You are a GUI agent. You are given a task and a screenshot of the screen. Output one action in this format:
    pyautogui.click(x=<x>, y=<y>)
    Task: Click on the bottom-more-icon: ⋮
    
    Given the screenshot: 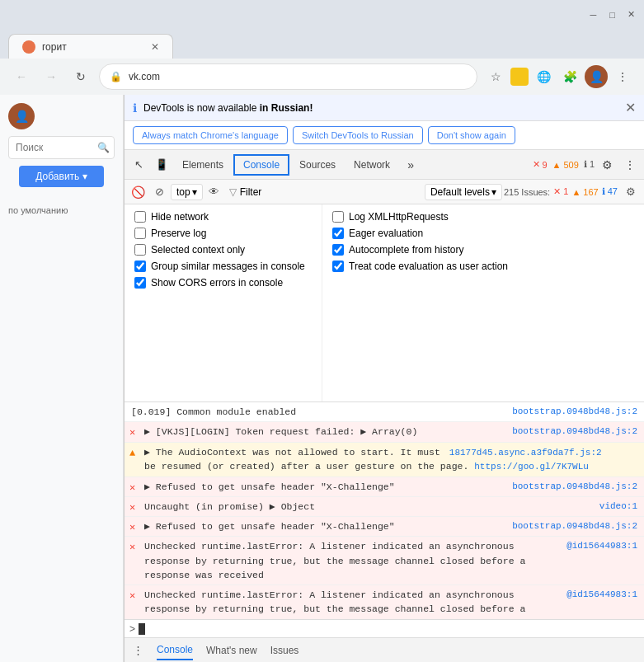 What is the action you would take?
    pyautogui.click(x=139, y=650)
    